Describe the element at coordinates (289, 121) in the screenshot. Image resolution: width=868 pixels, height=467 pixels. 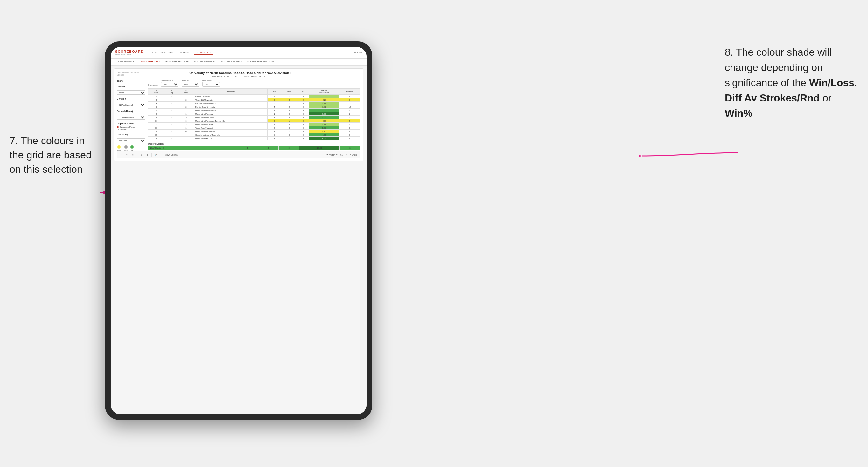
I see `cell-loss: 1` at that location.